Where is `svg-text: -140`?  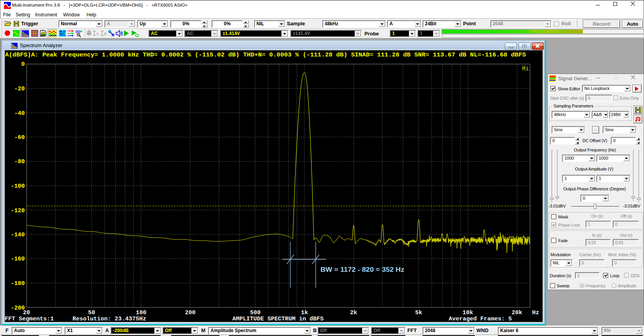 svg-text: -140 is located at coordinates (18, 235).